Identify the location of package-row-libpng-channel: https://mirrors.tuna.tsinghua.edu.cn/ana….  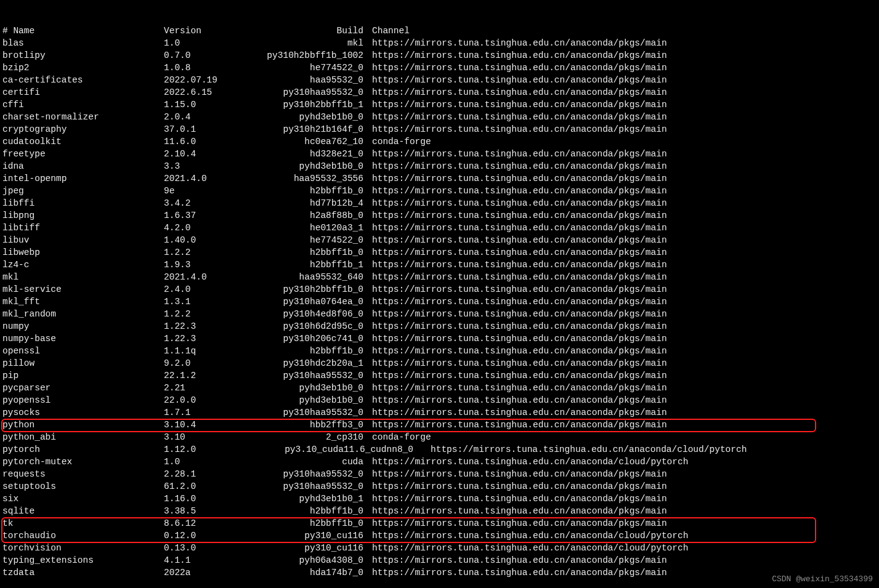
(520, 215).